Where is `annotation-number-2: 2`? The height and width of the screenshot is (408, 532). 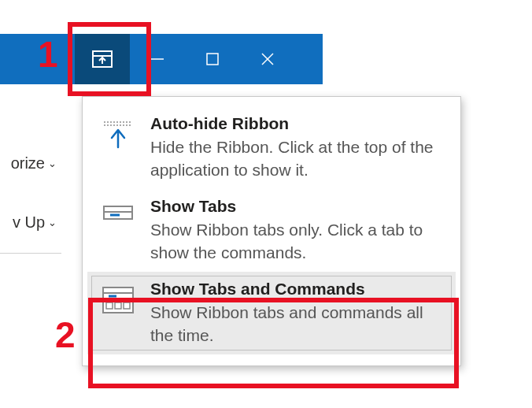
annotation-number-2: 2 is located at coordinates (65, 335).